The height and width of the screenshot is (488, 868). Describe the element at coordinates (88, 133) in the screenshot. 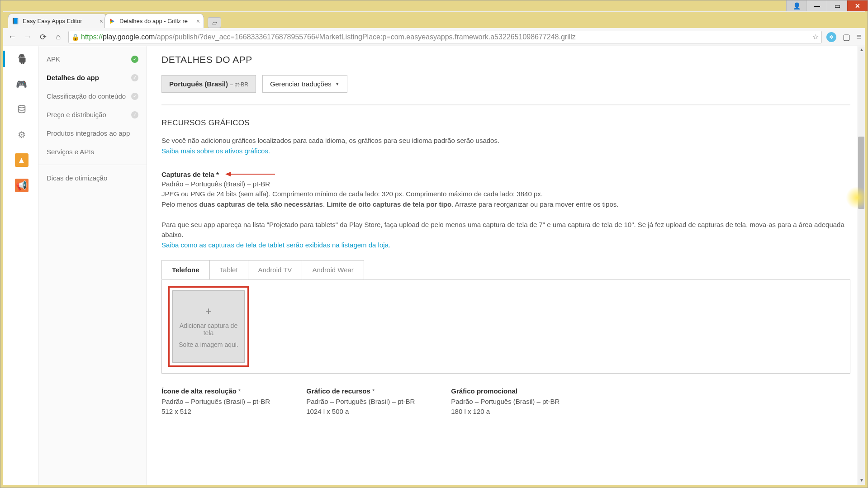

I see `sidebar-item-label: Produtos integrados ao app` at that location.